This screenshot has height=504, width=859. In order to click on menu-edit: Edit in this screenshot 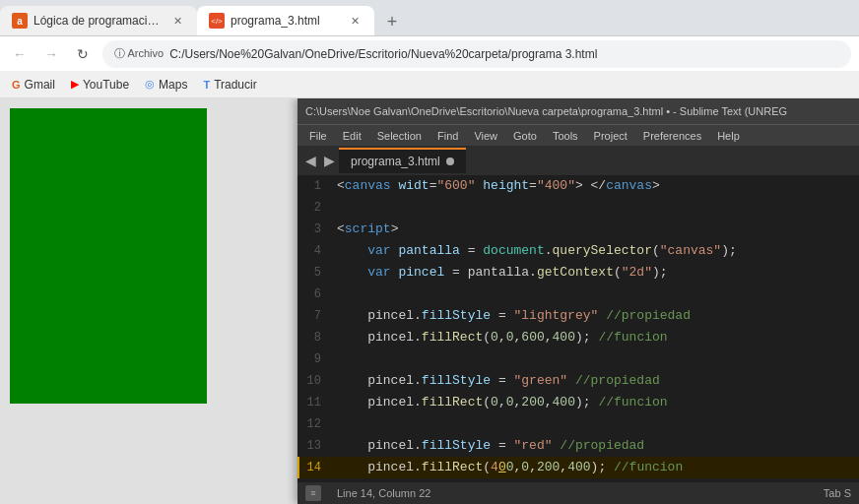, I will do `click(353, 136)`.